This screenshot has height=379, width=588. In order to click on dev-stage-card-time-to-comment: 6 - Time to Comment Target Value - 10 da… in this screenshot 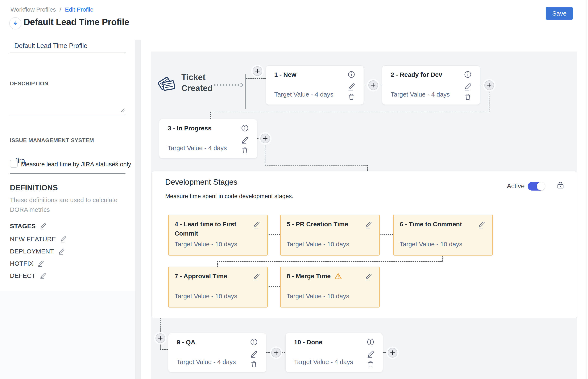, I will do `click(443, 235)`.